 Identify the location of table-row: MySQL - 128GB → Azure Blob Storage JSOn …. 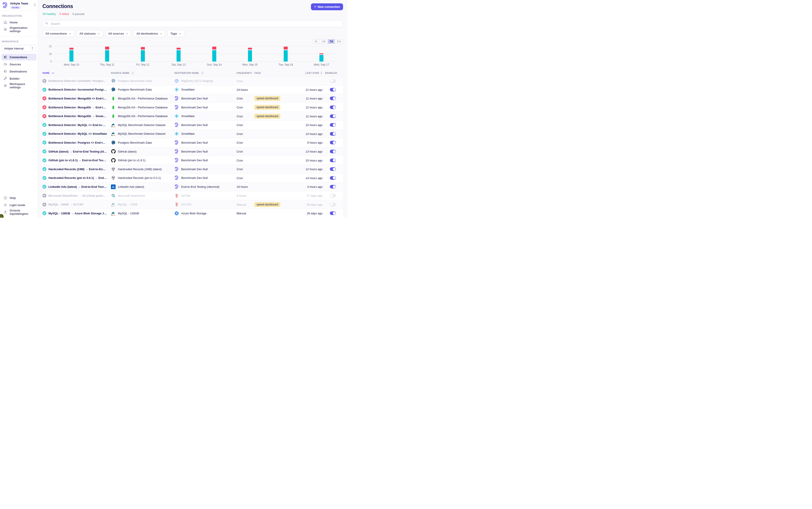
(193, 213).